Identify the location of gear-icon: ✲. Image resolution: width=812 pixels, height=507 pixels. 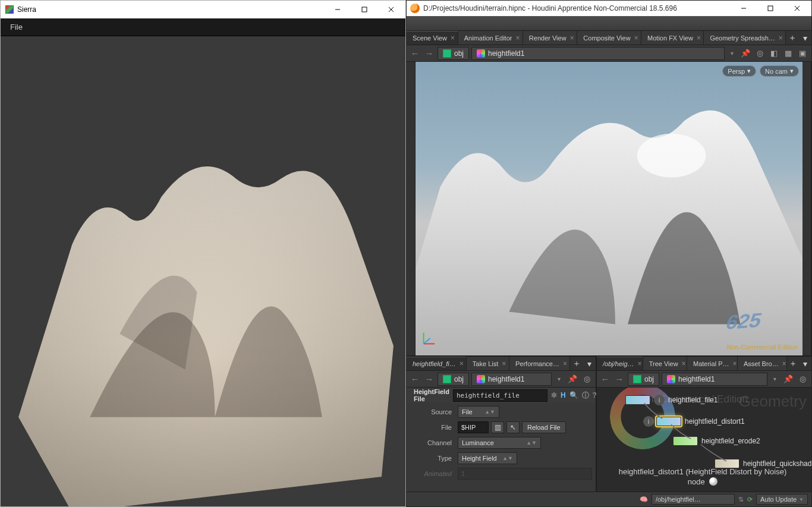
(554, 395).